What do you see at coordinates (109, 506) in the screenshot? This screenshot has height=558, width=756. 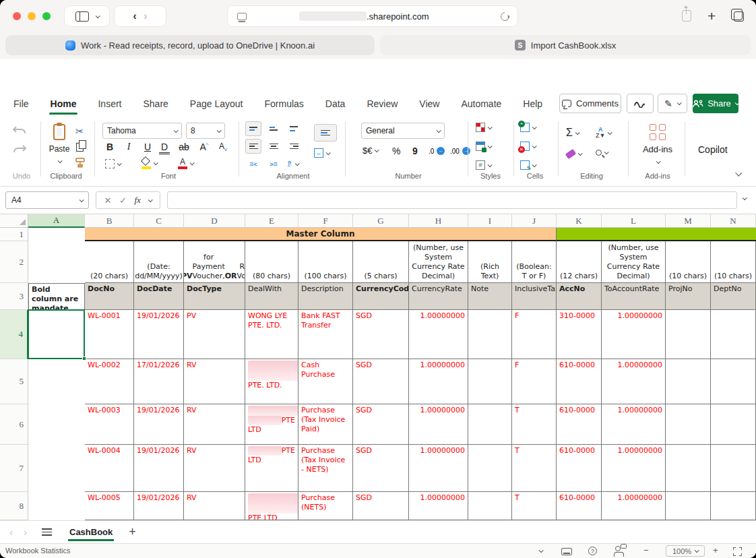 I see `cell-B8: WL-0005` at bounding box center [109, 506].